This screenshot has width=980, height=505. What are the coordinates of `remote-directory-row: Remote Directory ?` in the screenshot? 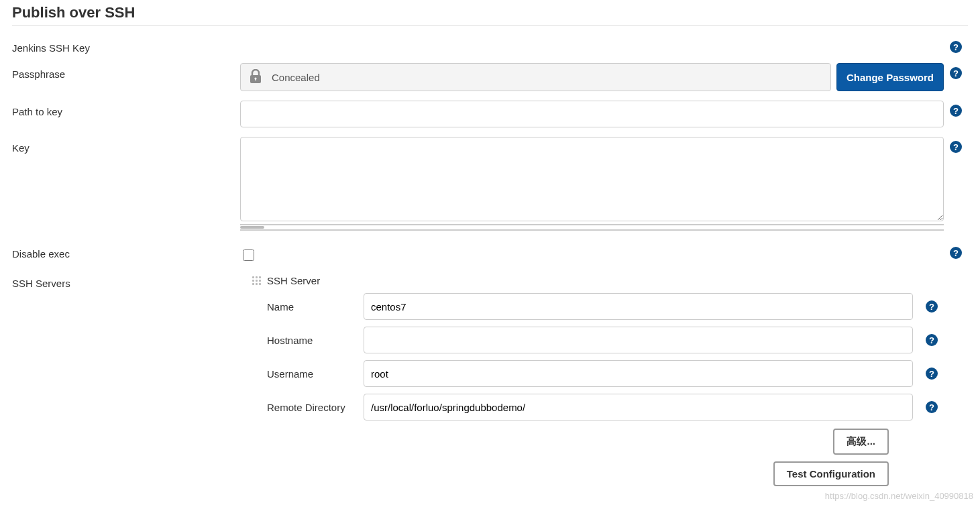 It's located at (592, 407).